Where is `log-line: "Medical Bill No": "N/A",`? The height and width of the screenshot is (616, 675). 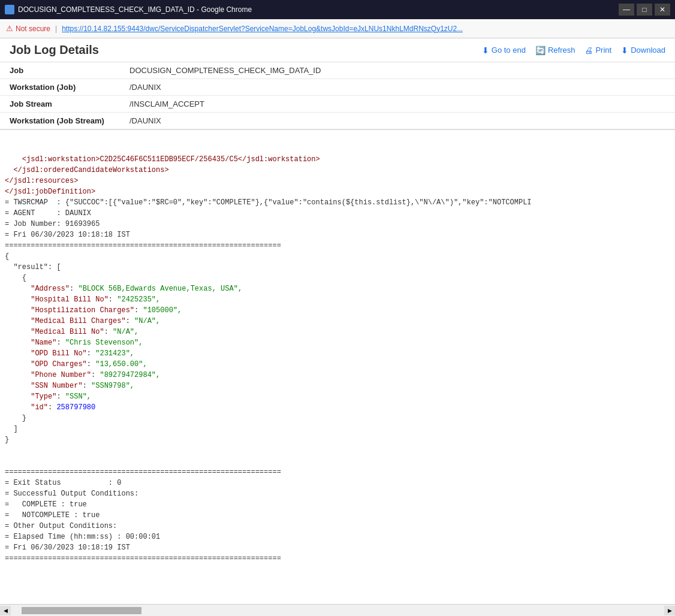 log-line: "Medical Bill No": "N/A", is located at coordinates (338, 332).